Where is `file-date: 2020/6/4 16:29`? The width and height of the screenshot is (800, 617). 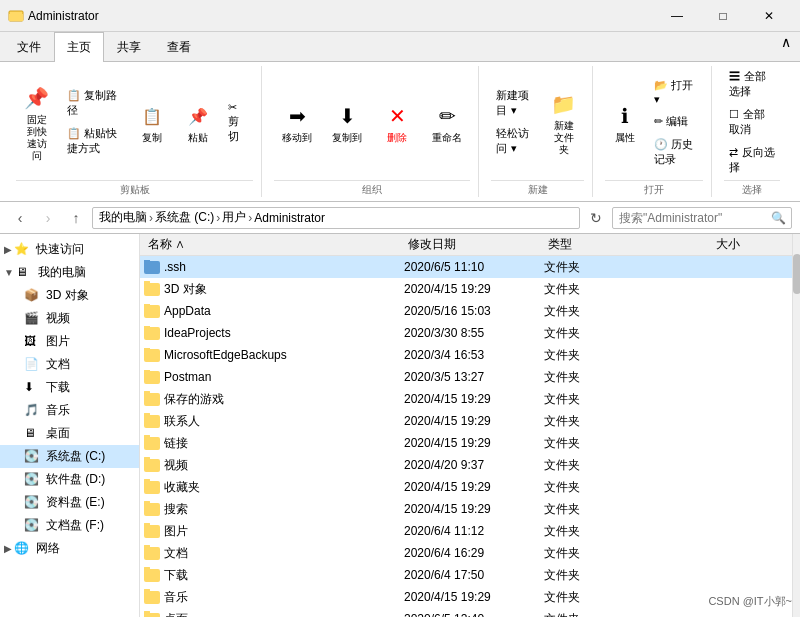
file-date: 2020/6/4 16:29 is located at coordinates (474, 553).